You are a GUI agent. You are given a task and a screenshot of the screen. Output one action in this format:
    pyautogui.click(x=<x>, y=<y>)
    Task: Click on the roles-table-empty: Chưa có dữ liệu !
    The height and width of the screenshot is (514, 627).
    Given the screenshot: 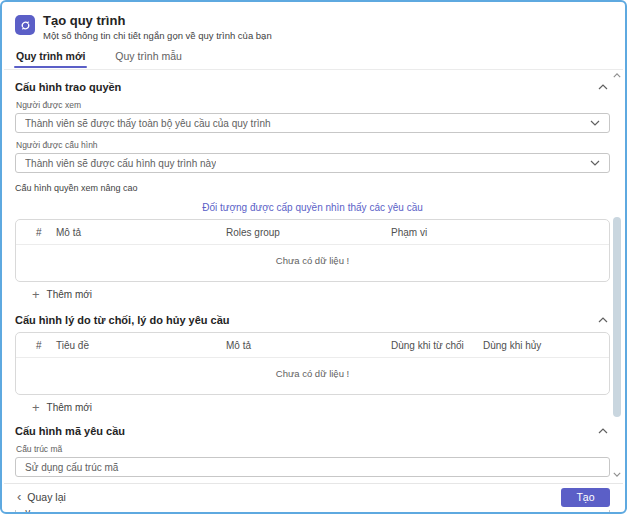 What is the action you would take?
    pyautogui.click(x=312, y=263)
    